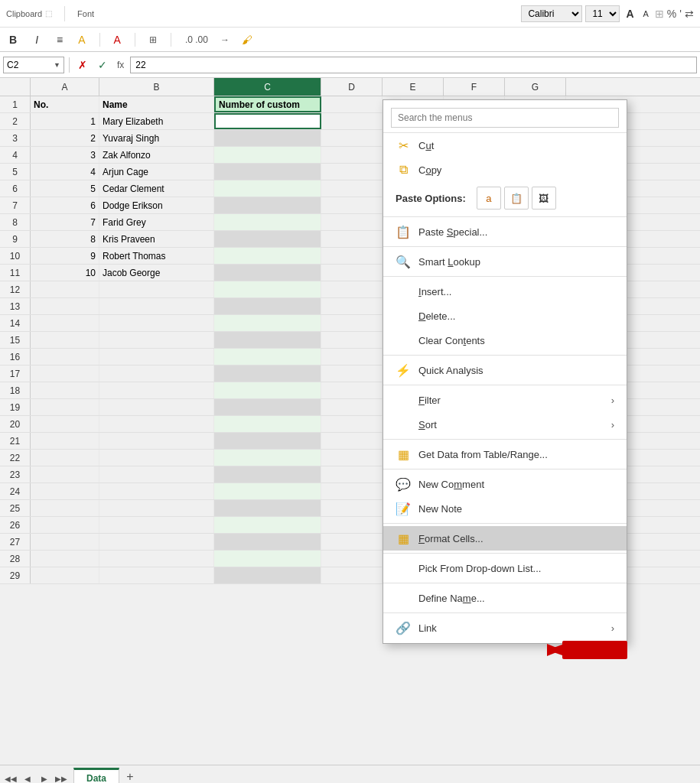 This screenshot has height=783, width=700. What do you see at coordinates (505, 454) in the screenshot?
I see `menu-item-get-data: ▦Get Data from Table/Range...` at bounding box center [505, 454].